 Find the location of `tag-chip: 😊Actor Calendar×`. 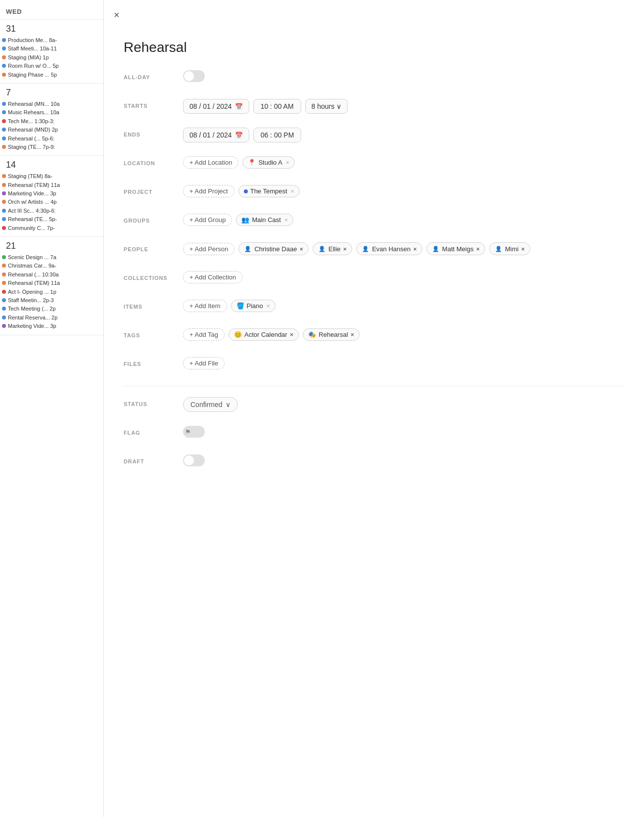

tag-chip: 😊Actor Calendar× is located at coordinates (264, 334).